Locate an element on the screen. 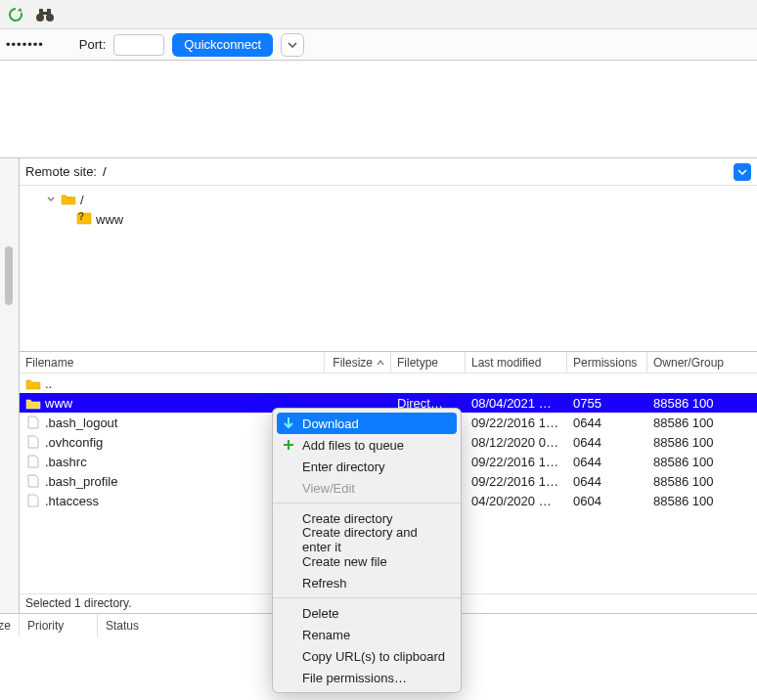  sort-asc-icon is located at coordinates (380, 363).